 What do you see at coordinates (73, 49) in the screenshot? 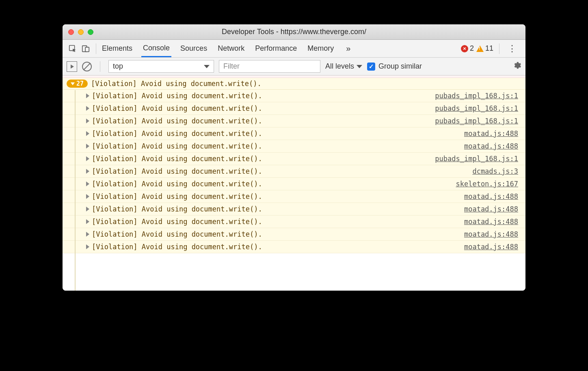
I see `inspect-element-icon` at bounding box center [73, 49].